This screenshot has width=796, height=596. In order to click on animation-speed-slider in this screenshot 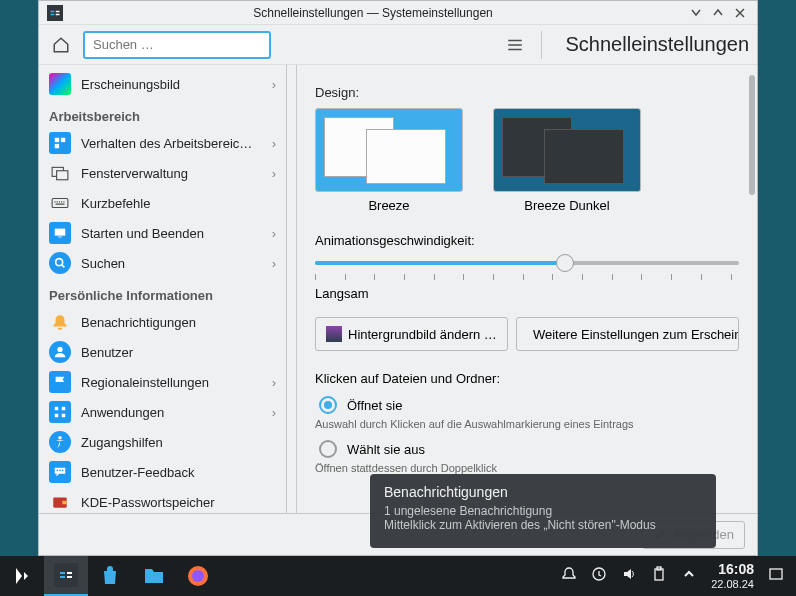, I will do `click(527, 263)`.